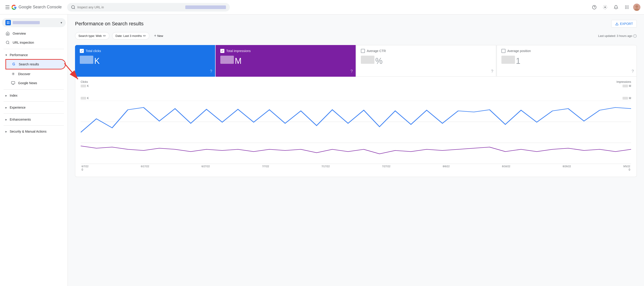 This screenshot has width=644, height=286. I want to click on settings-button, so click(605, 7).